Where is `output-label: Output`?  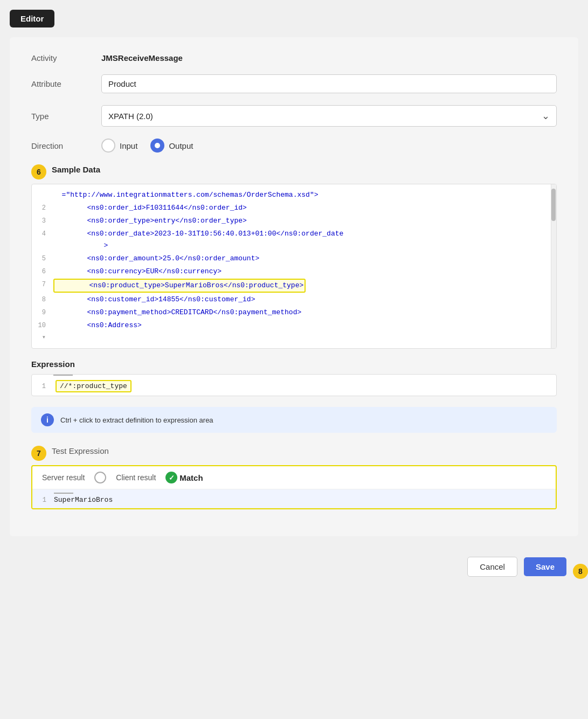
output-label: Output is located at coordinates (181, 146).